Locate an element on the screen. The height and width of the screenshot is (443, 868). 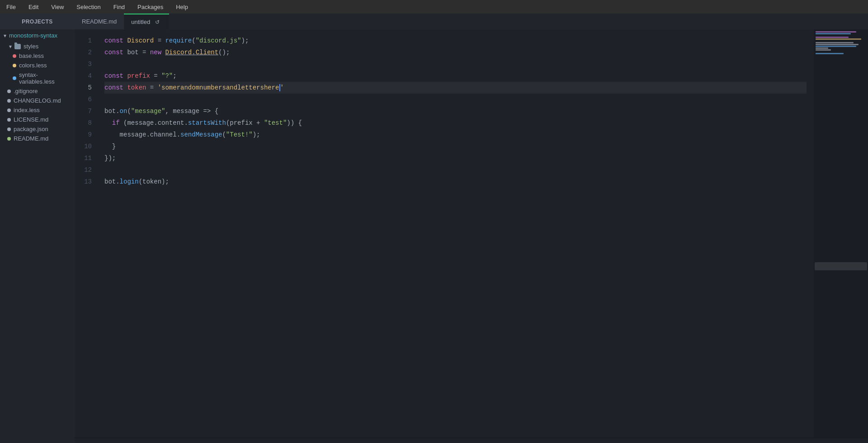
code-line-2: const bot = new Discord.Client(); is located at coordinates (456, 52).